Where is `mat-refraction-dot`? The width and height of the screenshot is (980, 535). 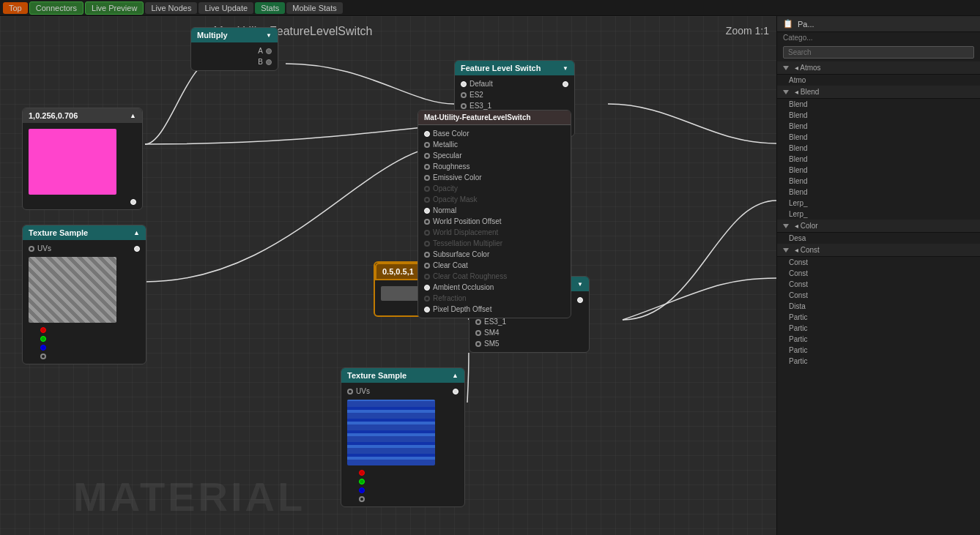 mat-refraction-dot is located at coordinates (427, 299).